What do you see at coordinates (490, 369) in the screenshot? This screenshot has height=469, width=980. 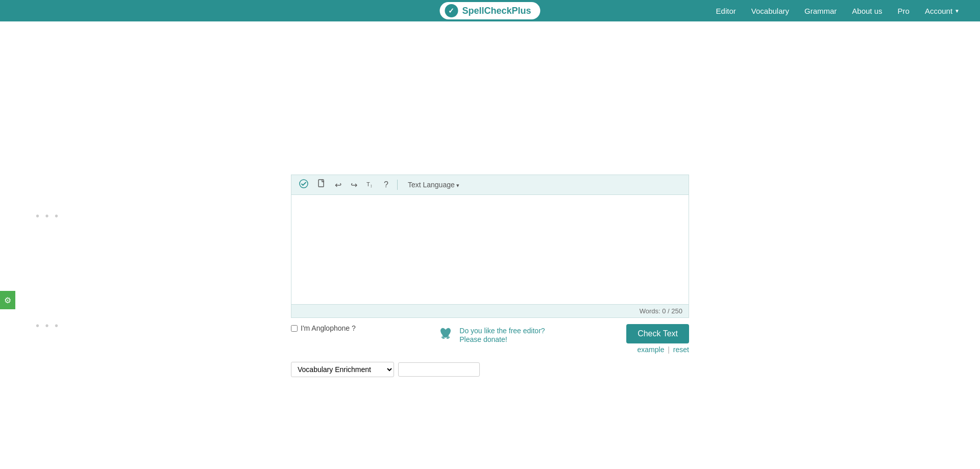 I see `vocab-row: Vocabulary Enrichment` at bounding box center [490, 369].